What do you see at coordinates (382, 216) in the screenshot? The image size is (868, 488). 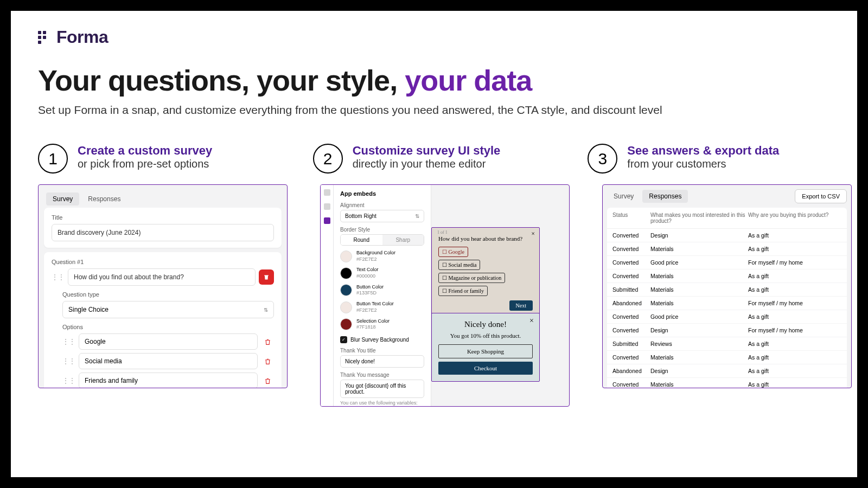 I see `alignment-select: Bottom Right⇅` at bounding box center [382, 216].